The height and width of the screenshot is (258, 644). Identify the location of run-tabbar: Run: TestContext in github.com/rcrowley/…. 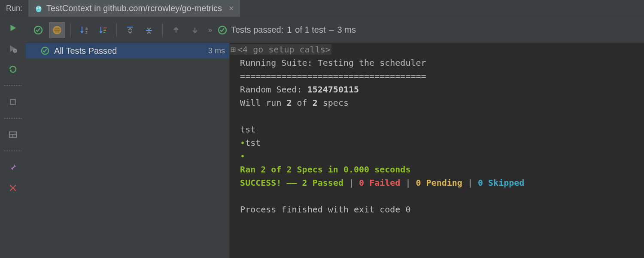
(322, 9).